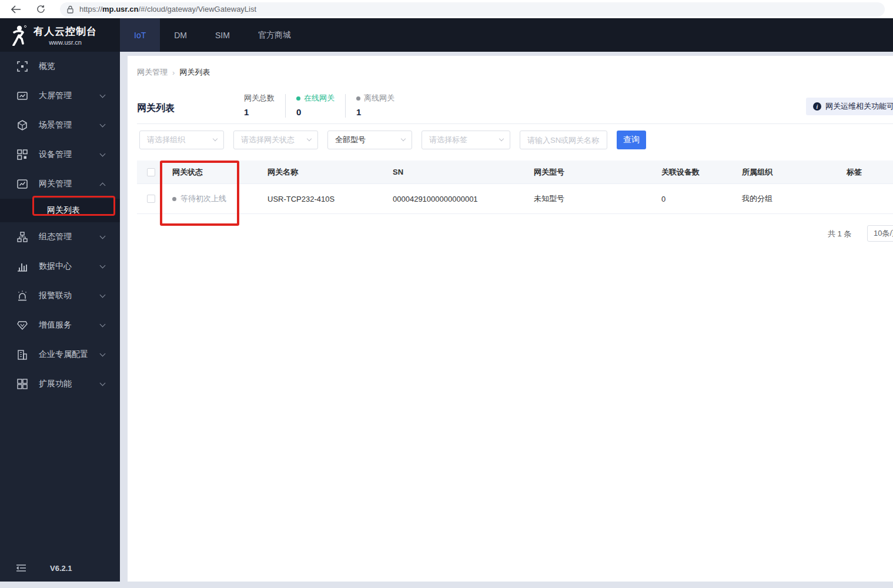 The width and height of the screenshot is (893, 588). I want to click on org-select: 请选择组织, so click(182, 140).